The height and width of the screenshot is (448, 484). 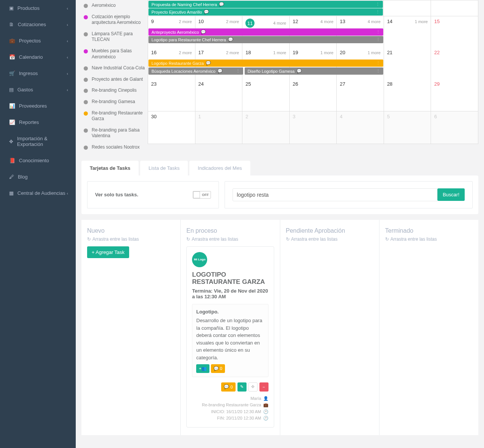 What do you see at coordinates (164, 168) in the screenshot?
I see `tab-lista: Lista de Tasks` at bounding box center [164, 168].